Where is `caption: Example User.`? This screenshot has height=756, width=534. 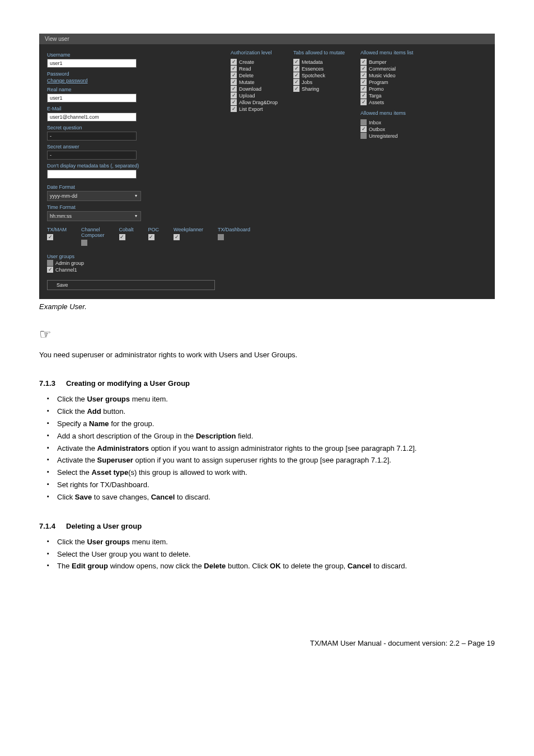 caption: Example User. is located at coordinates (267, 307).